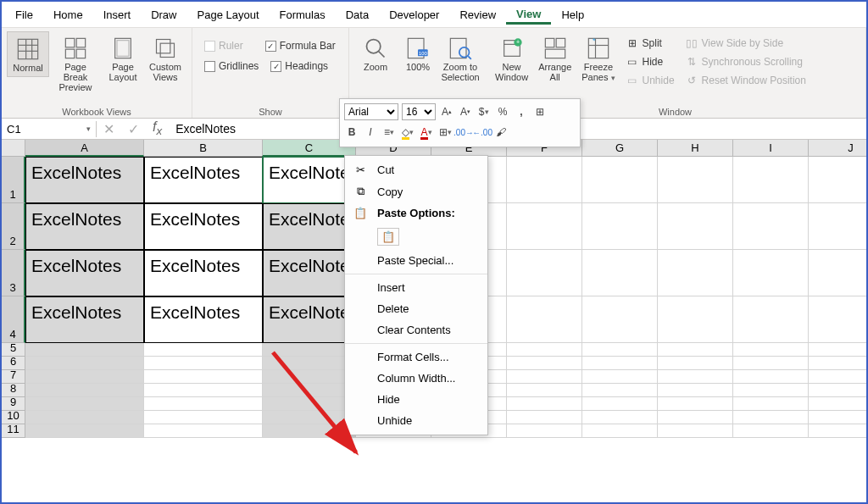 This screenshot has width=868, height=504. What do you see at coordinates (512, 58) in the screenshot?
I see `new-window-button: +New Window` at bounding box center [512, 58].